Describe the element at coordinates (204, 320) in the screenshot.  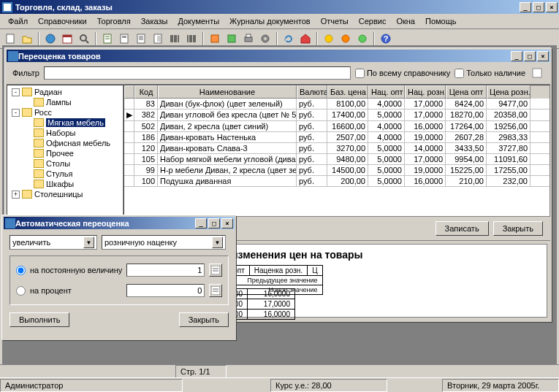
I see `dialog-close-btn: Закрыть` at that location.